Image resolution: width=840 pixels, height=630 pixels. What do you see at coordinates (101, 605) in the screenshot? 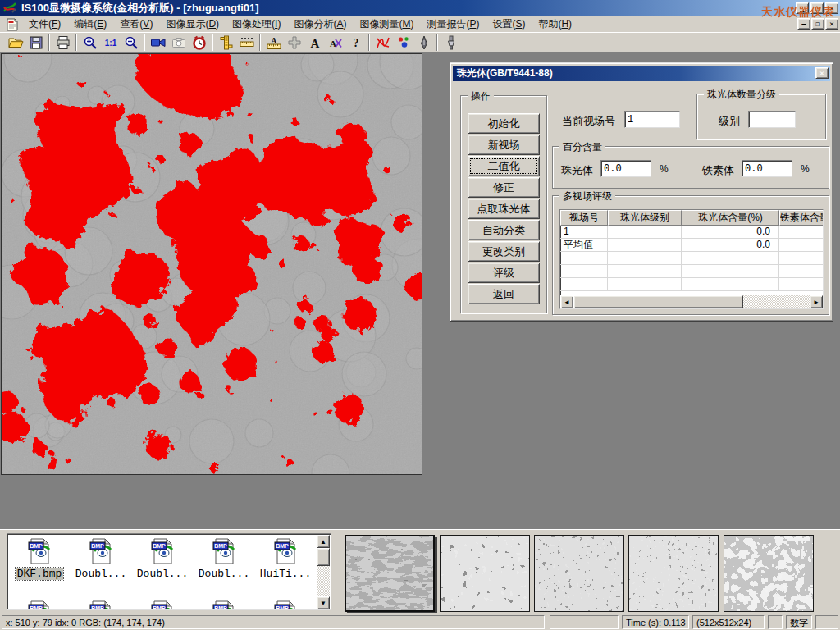
I see `file-item-row2-2: BMP` at bounding box center [101, 605].